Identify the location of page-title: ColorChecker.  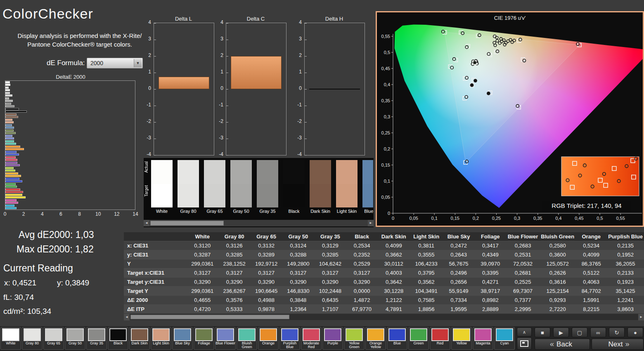
(48, 14).